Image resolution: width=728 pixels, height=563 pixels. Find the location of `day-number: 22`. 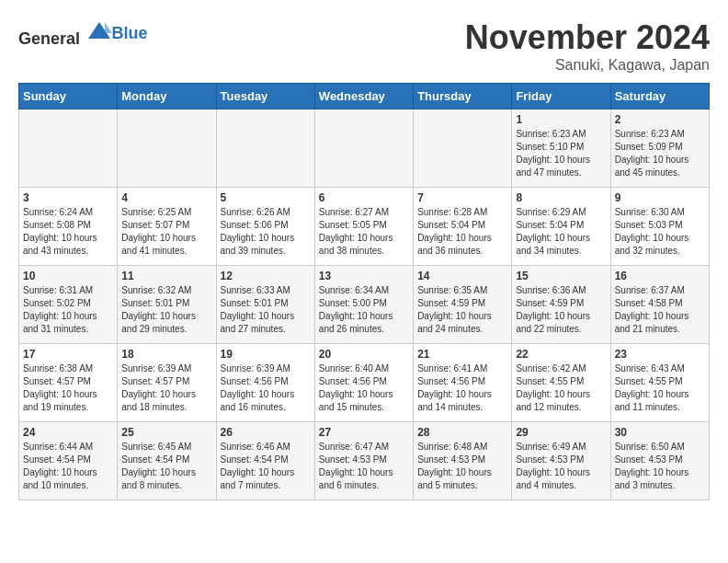

day-number: 22 is located at coordinates (561, 354).